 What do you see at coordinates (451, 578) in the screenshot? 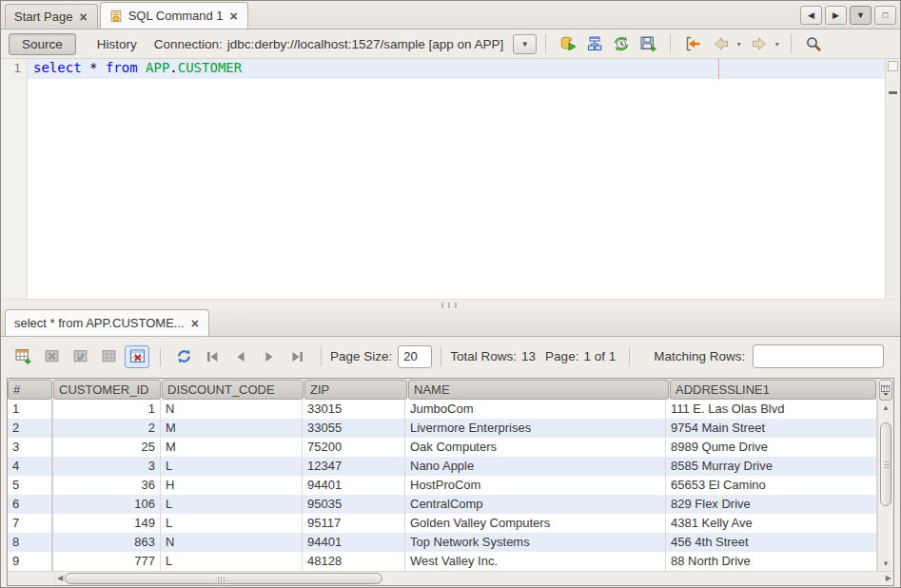
I see `horizontal-scrollbar: ◀ ▶` at bounding box center [451, 578].